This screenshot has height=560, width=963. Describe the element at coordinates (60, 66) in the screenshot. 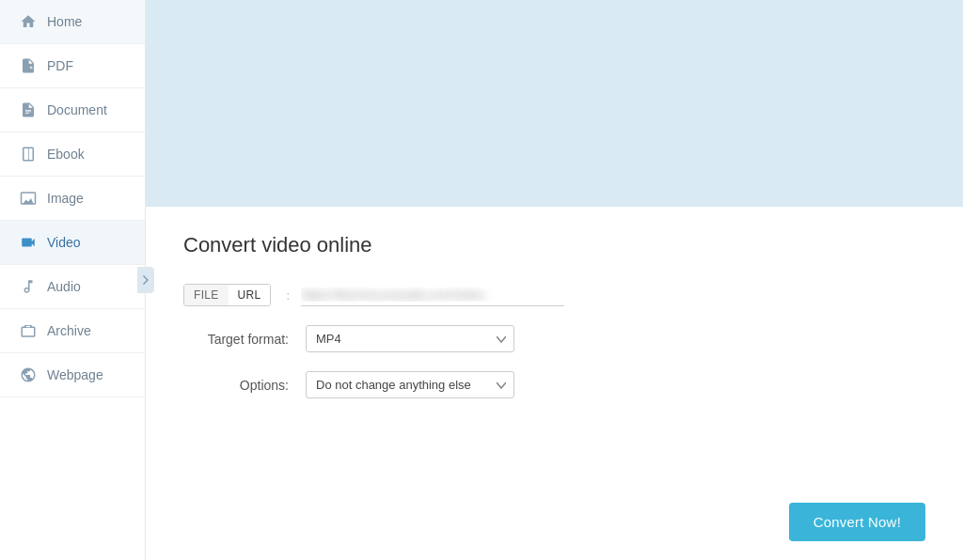

I see `sidebar-label-pdf: PDF` at that location.